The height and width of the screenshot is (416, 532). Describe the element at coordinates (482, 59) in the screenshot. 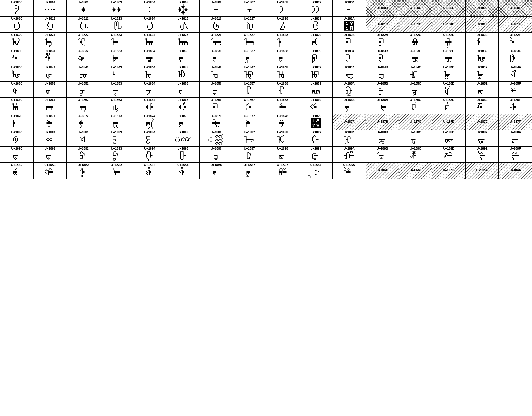

I see `char-display: ᠾ` at that location.